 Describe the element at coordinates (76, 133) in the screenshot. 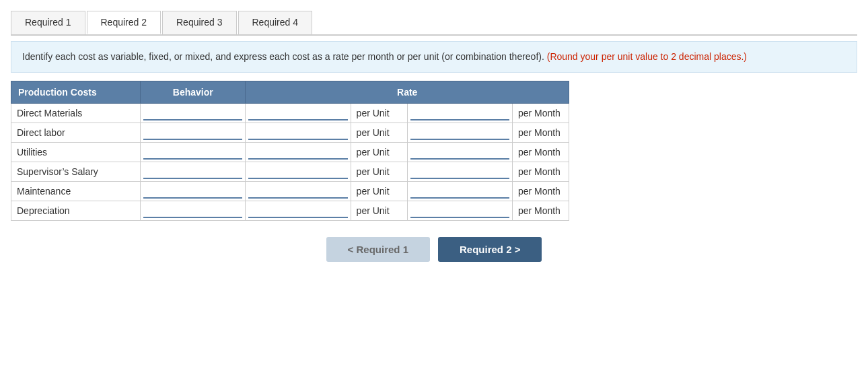

I see `cost-label: Direct labor` at that location.